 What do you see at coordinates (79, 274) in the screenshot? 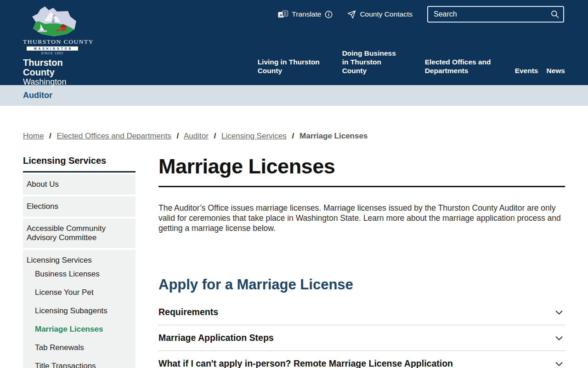
I see `sidebar-item-business-licenses: Business Licenses` at bounding box center [79, 274].